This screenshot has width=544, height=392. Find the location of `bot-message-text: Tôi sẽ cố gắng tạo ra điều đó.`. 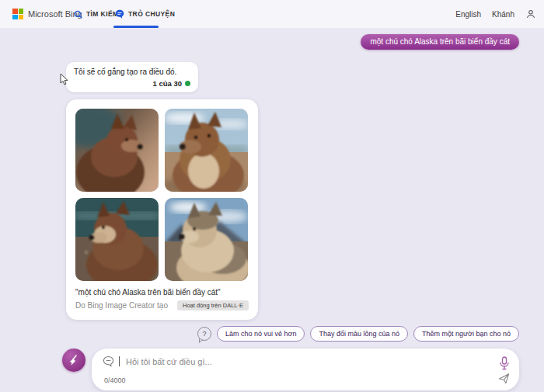

bot-message-text: Tôi sẽ cố gắng tạo ra điều đó. is located at coordinates (132, 71).